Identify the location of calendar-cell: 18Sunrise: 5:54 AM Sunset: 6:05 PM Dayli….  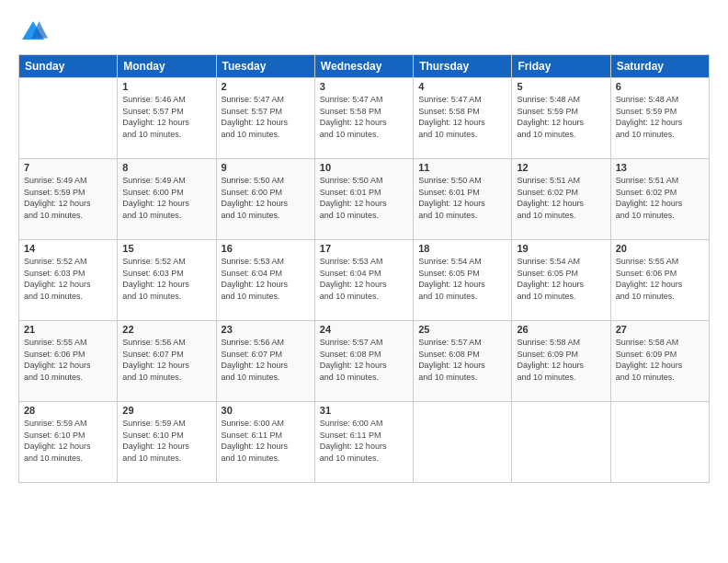
(463, 281).